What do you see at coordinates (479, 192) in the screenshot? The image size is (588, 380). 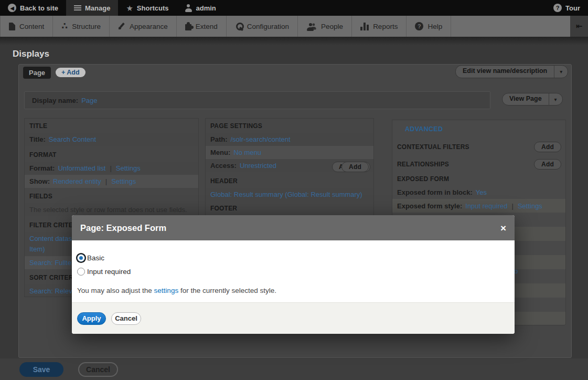 I see `exposed-form-in-block-row: Exposed form in block: Yes` at bounding box center [479, 192].